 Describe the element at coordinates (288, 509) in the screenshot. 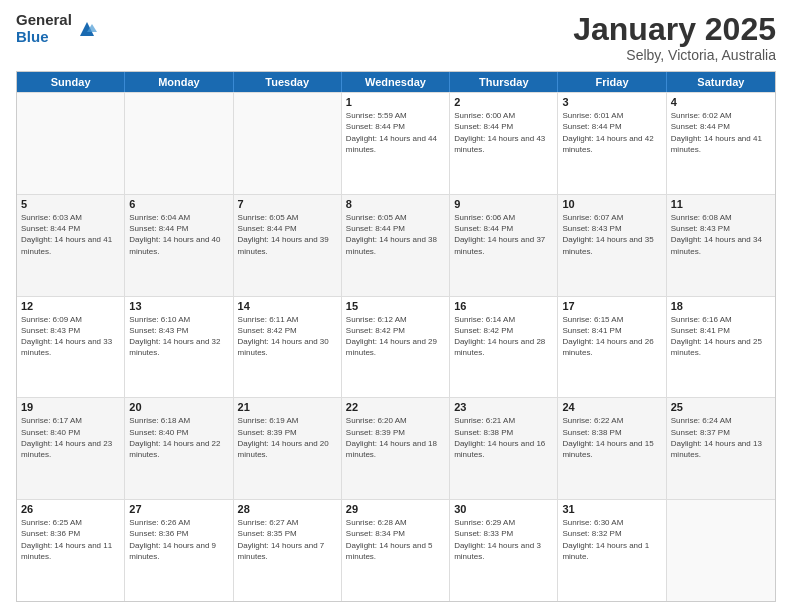

I see `day-number: 28` at that location.